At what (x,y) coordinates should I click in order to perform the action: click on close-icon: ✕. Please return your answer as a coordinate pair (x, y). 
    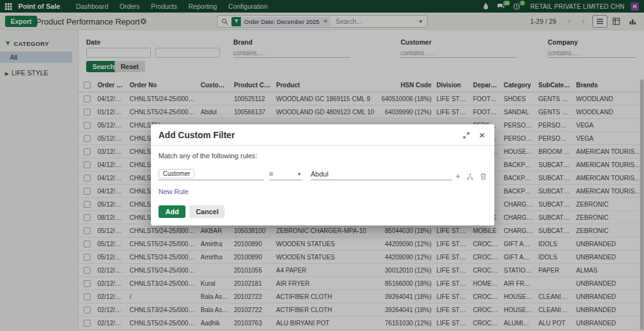
    Looking at the image, I should click on (482, 136).